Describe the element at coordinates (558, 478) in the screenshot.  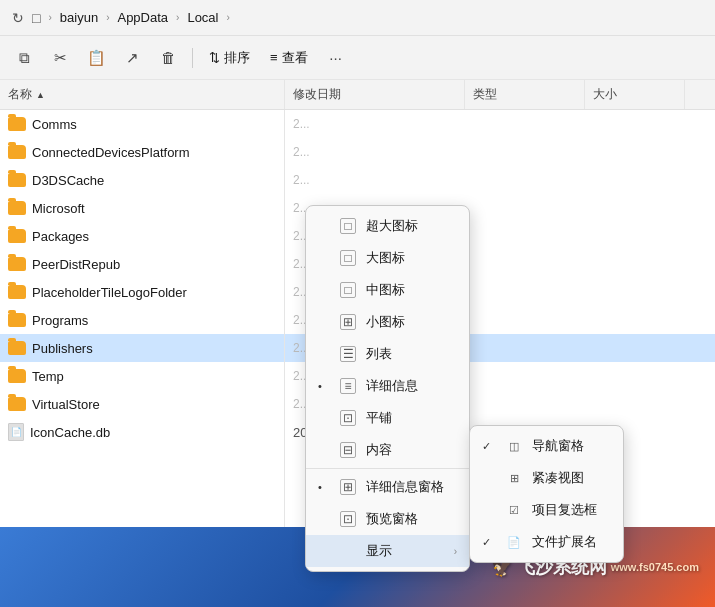
I see `submenu-label-compact: 紧凑视图` at that location.